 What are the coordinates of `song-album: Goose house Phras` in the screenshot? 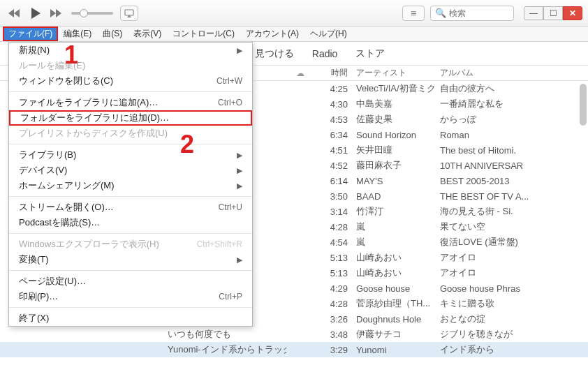 It's located at (513, 289).